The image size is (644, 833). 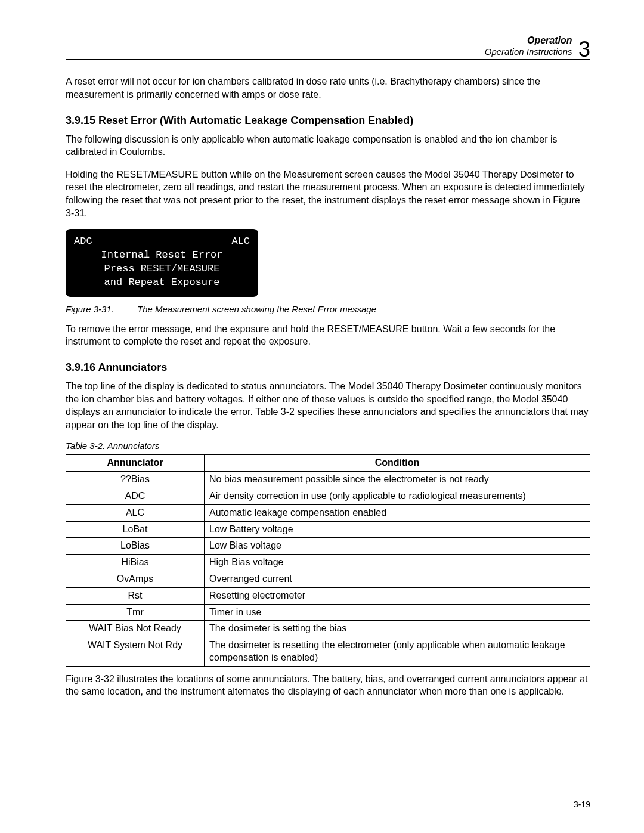 What do you see at coordinates (328, 596) in the screenshot?
I see `table-row: RstResetting electrometer` at bounding box center [328, 596].